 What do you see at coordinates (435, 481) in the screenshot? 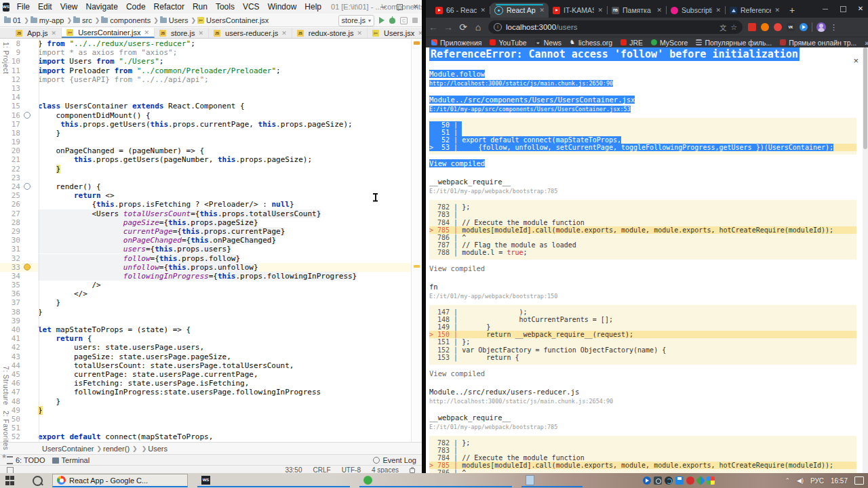
I see `taskbar-app3-task` at bounding box center [435, 481].